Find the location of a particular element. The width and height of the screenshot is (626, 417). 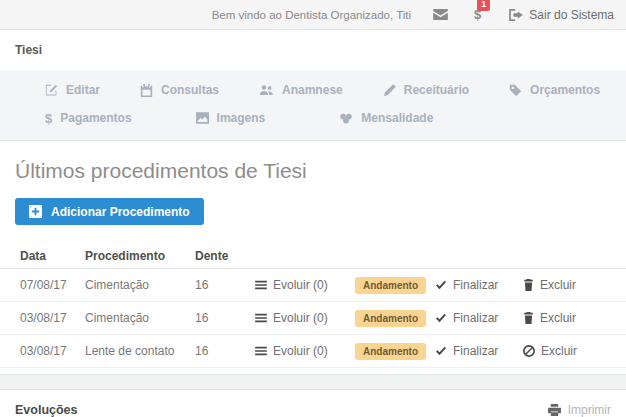

topbar: Bem vindo ao Dentista Organizado, Titi $… is located at coordinates (313, 15).